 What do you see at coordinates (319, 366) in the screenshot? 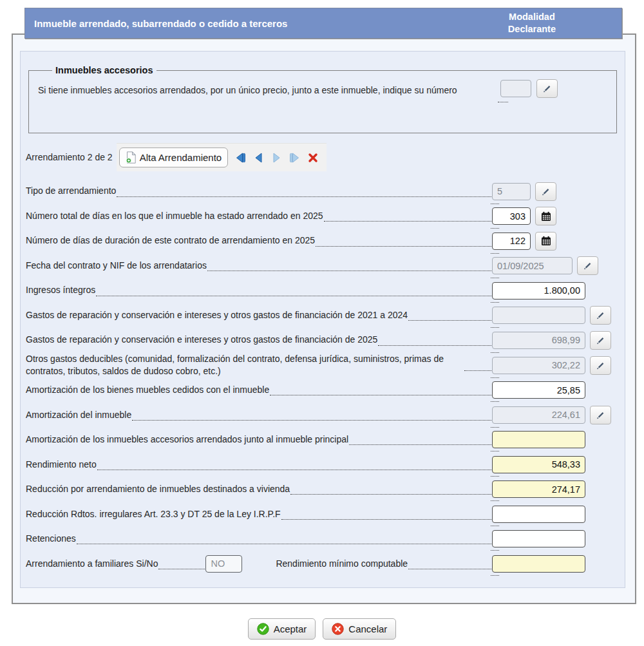
I see `form-row: Otros gastos deducibles (comunidad, form…` at bounding box center [319, 366].